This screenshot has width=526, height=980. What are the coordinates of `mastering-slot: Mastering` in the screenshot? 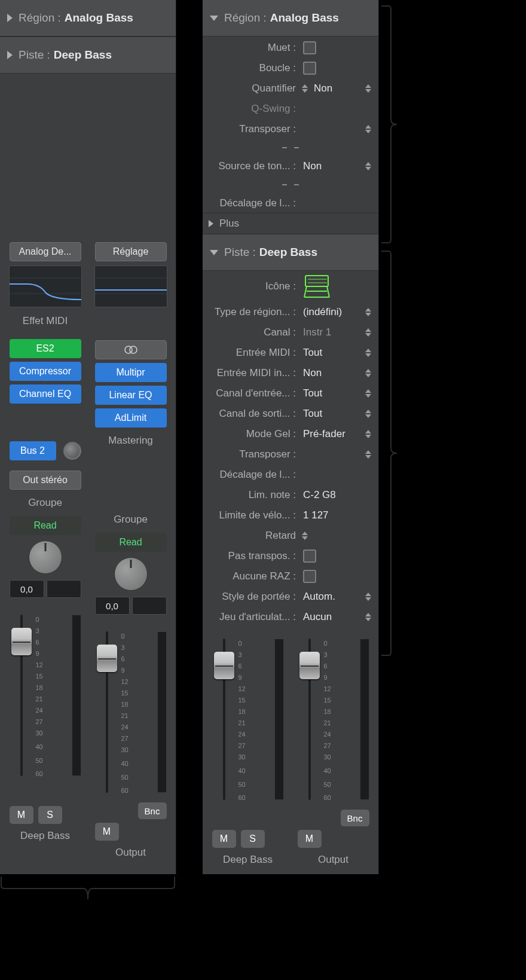 It's located at (131, 441).